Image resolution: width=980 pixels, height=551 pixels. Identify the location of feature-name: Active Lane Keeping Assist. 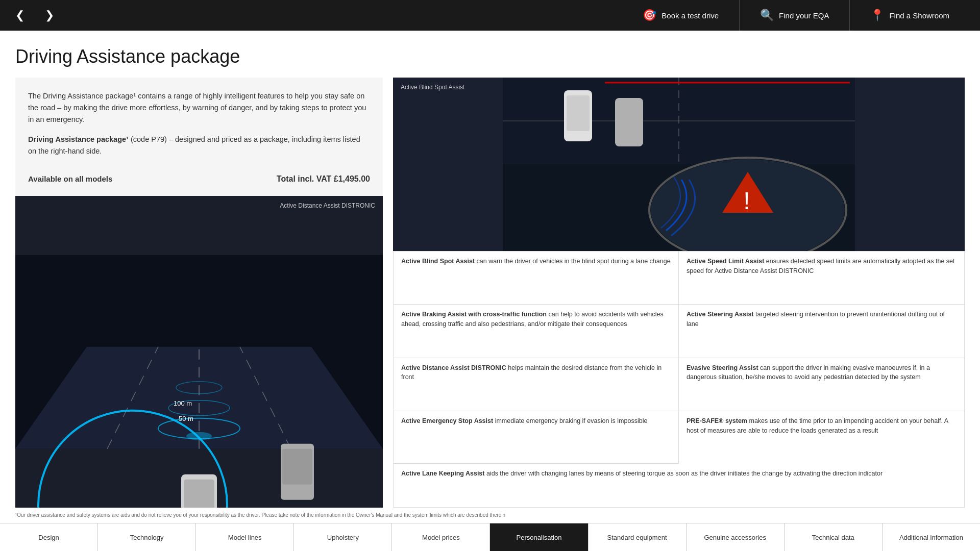
(443, 473).